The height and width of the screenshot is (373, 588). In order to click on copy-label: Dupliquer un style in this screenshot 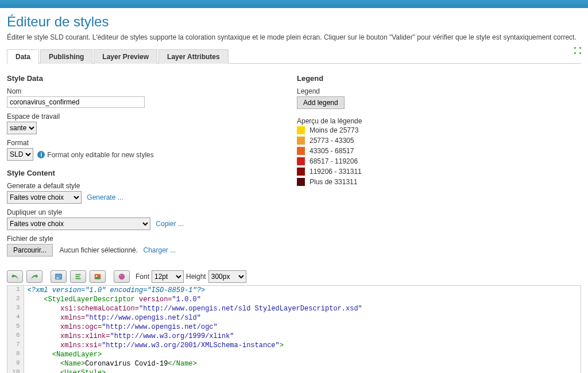, I will do `click(149, 212)`.